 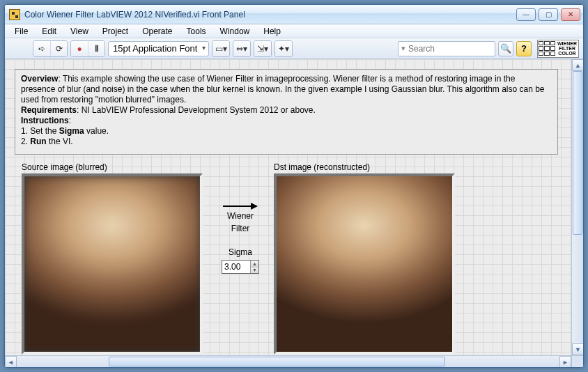 I want to click on distribute-group: ⇔▾, so click(x=242, y=49).